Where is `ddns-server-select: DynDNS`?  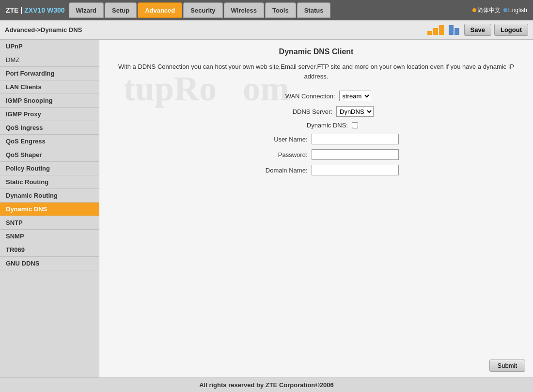
ddns-server-select: DynDNS is located at coordinates (355, 111).